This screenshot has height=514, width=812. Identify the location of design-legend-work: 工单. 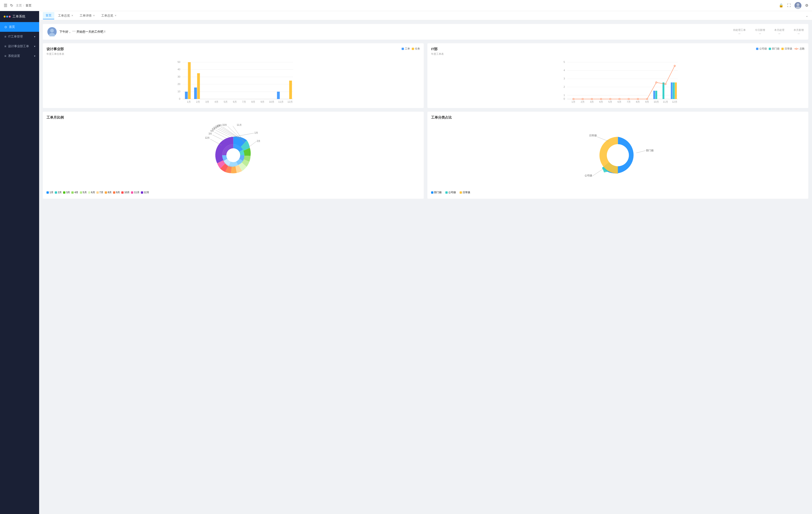
(406, 49).